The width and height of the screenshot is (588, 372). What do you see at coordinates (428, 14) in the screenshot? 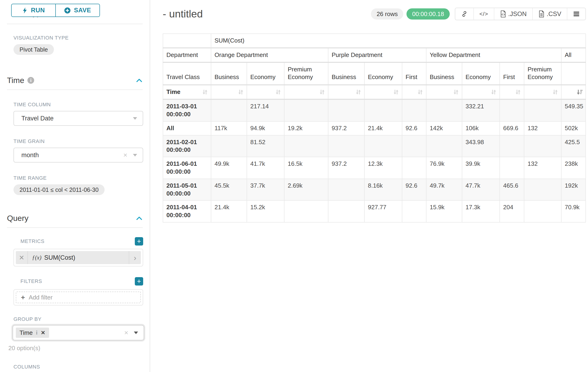
I see `query-timer-badge: 00:00:00.18` at bounding box center [428, 14].